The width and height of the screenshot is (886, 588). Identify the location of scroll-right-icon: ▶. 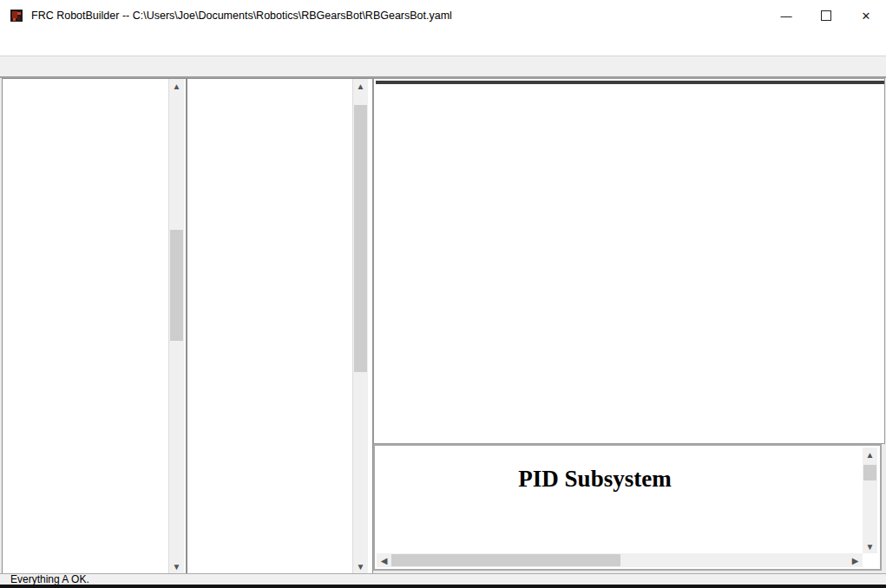
(856, 560).